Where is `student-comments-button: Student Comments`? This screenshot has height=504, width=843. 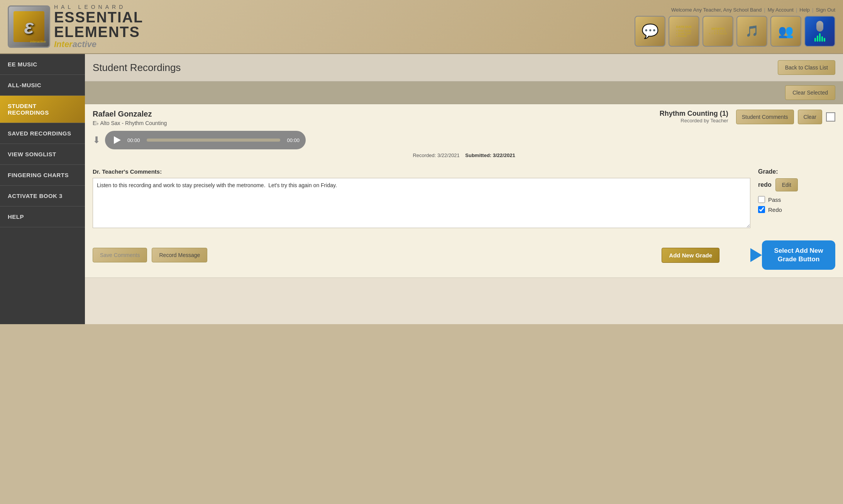 student-comments-button: Student Comments is located at coordinates (765, 117).